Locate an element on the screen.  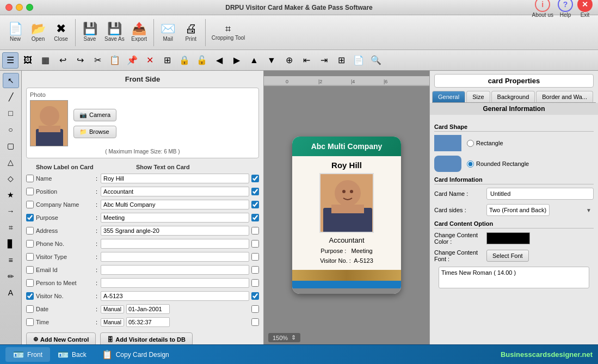
sec-down-button: ▼ is located at coordinates (272, 60).